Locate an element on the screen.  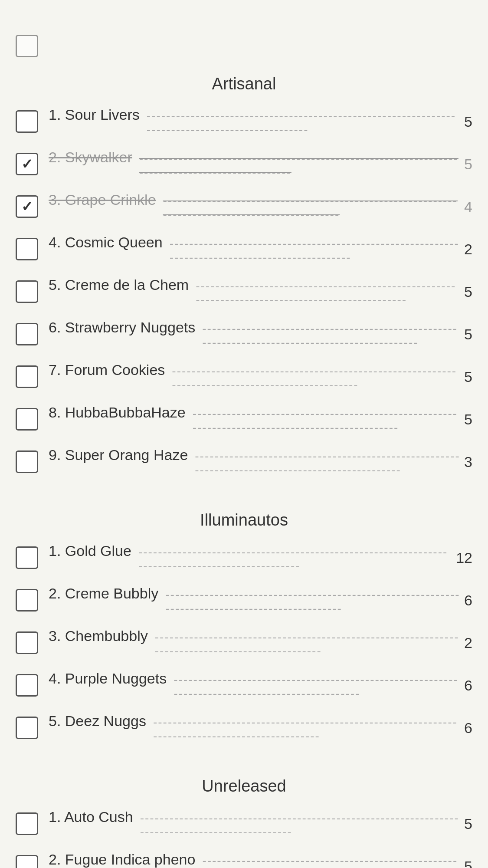
partial-item is located at coordinates (244, 46).